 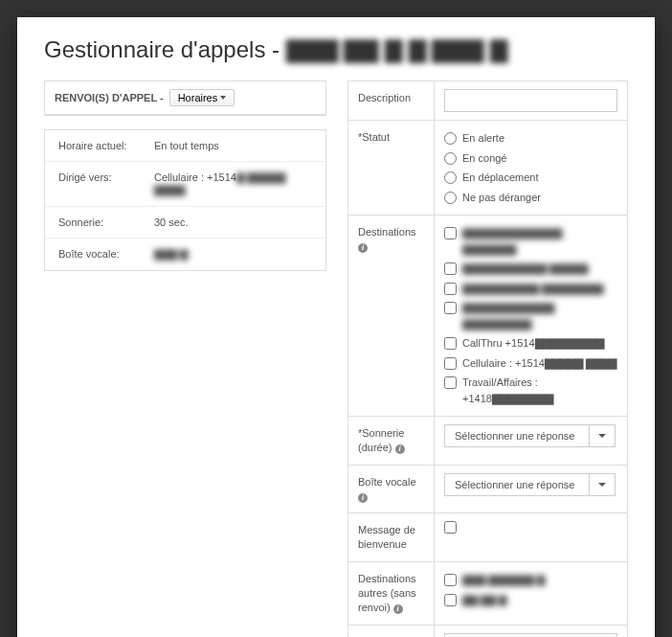 I want to click on dest-avec-multiselect: ▾, so click(x=530, y=635).